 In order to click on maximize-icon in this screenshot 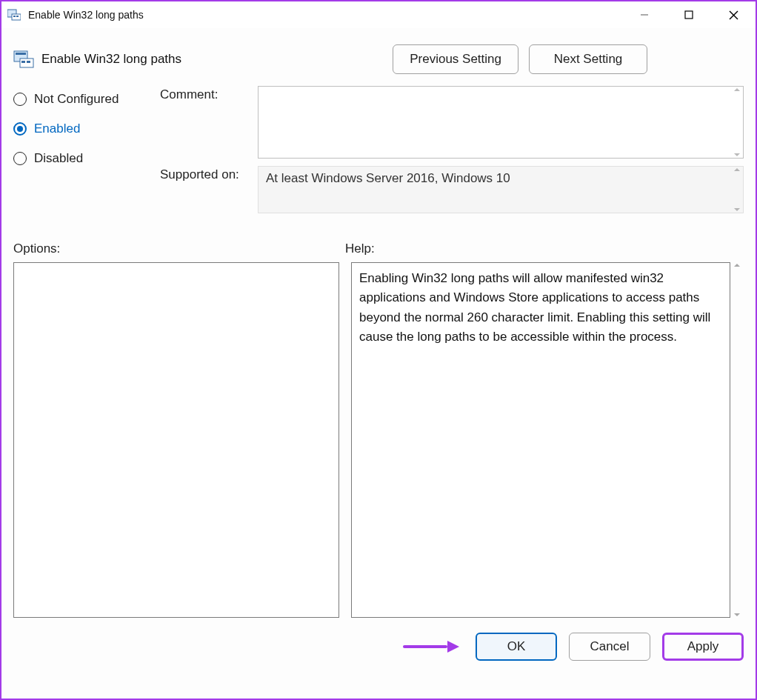, I will do `click(689, 15)`.